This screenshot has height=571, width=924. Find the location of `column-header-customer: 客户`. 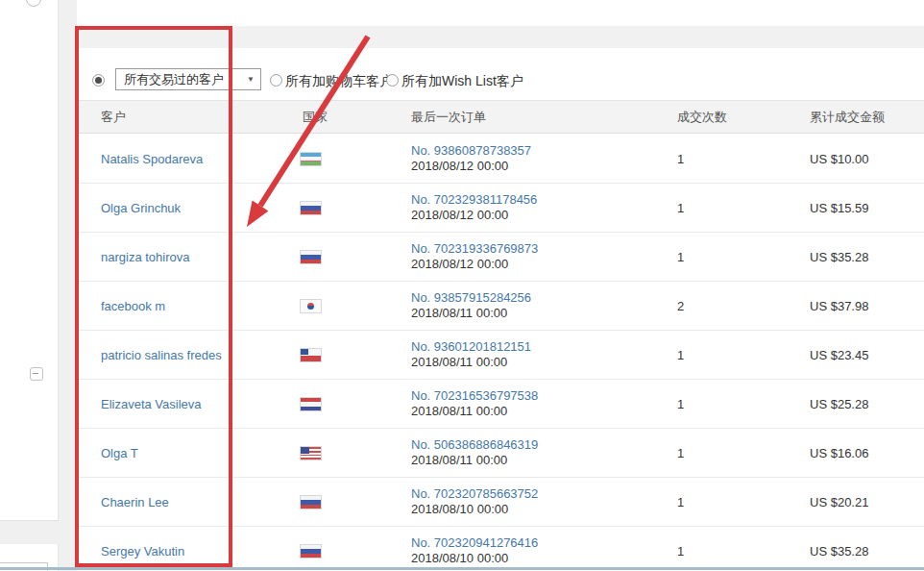

column-header-customer: 客户 is located at coordinates (113, 117).